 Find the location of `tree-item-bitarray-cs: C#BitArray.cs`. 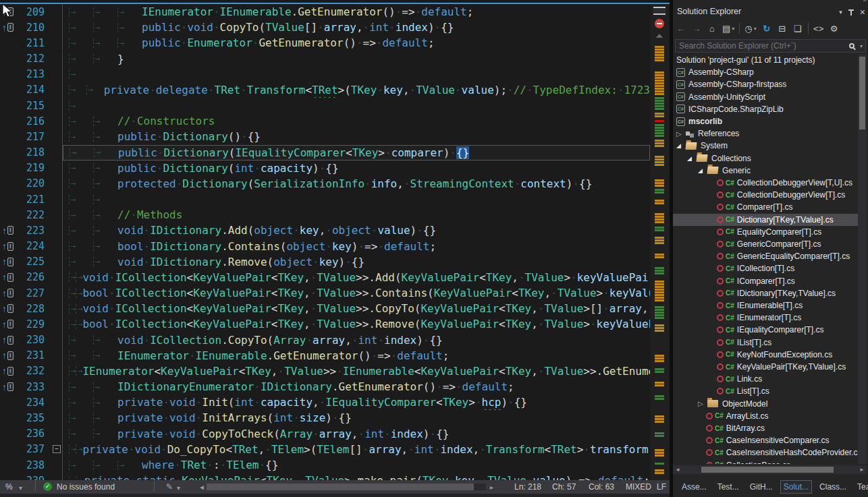

tree-item-bitarray-cs: C#BitArray.cs is located at coordinates (765, 428).